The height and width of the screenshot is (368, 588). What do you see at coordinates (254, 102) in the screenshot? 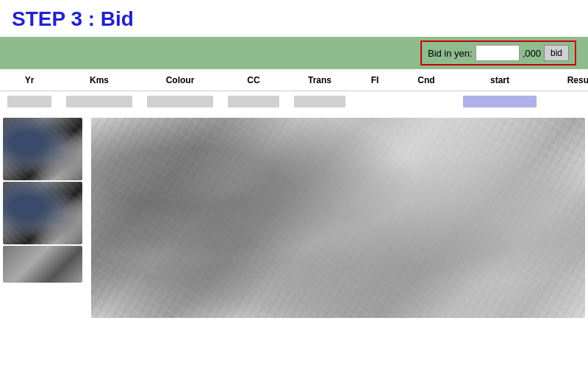
I see `cell-cc` at bounding box center [254, 102].